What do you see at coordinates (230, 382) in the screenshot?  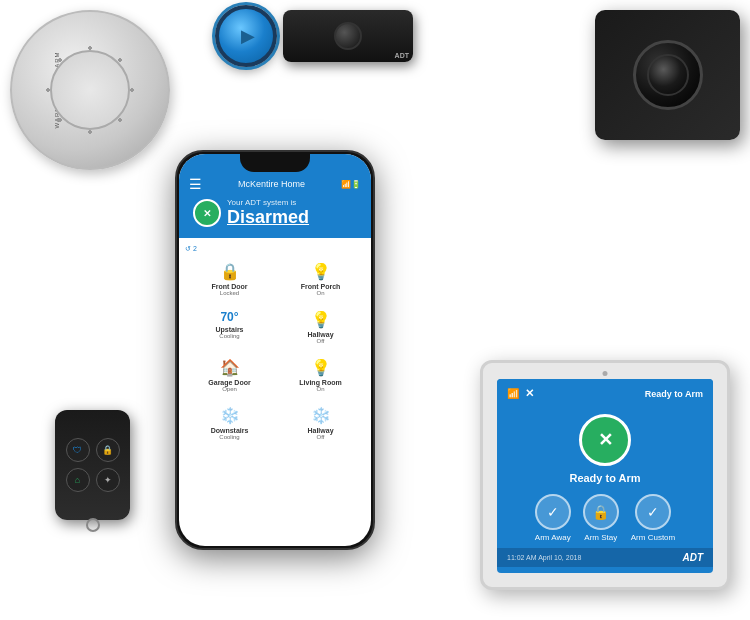 I see `garage-name: Garage Door` at bounding box center [230, 382].